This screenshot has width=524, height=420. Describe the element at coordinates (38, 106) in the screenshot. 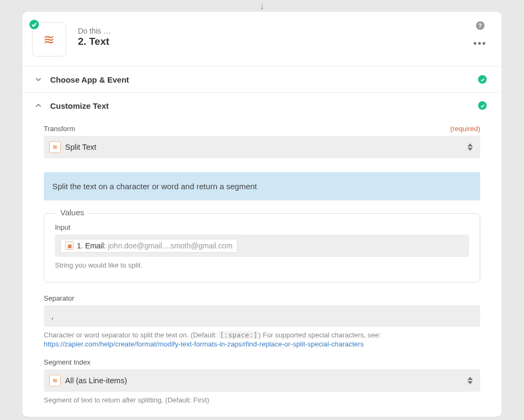

I see `chevron-up-icon` at that location.